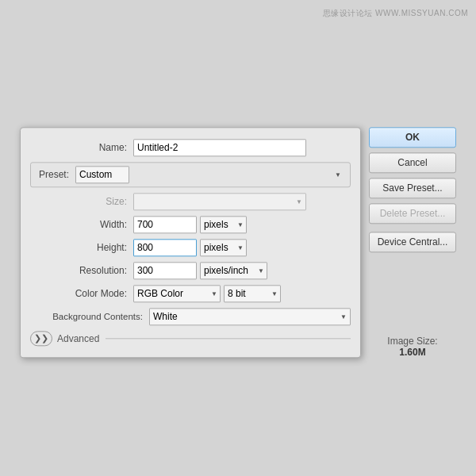 This screenshot has height=476, width=476. What do you see at coordinates (41, 338) in the screenshot?
I see `advanced-button: ❯❯` at bounding box center [41, 338].